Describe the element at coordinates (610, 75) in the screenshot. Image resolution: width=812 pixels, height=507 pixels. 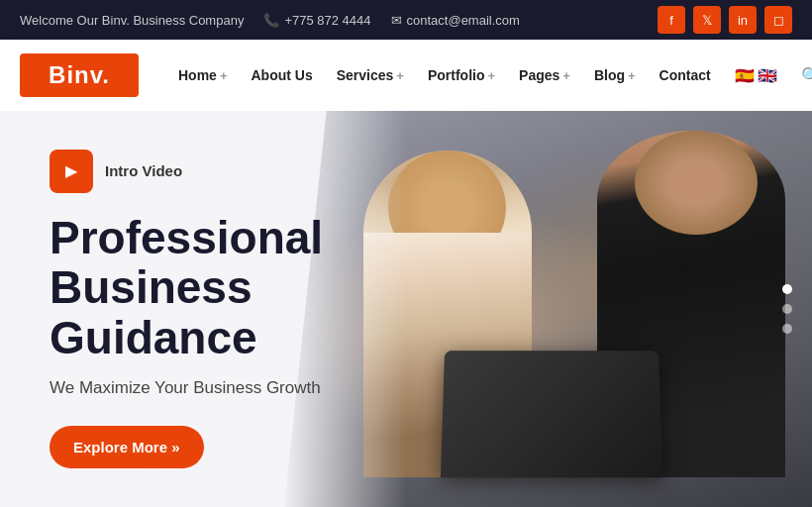
I see `nav-label-blog: Blog` at that location.